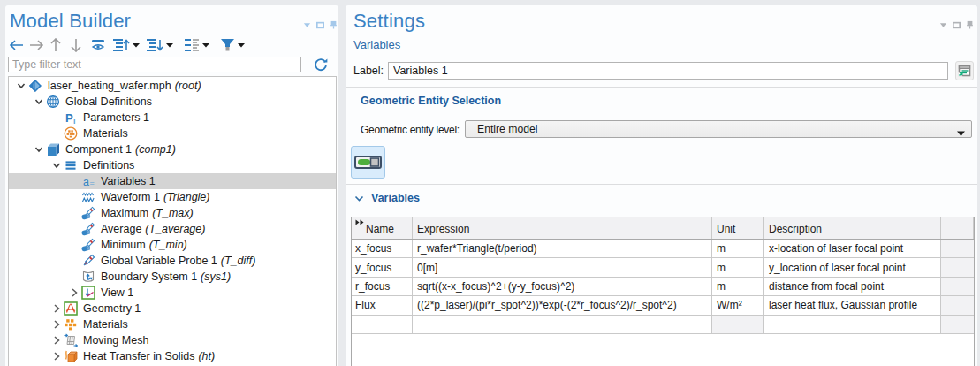  I want to click on column-header-expression: Expression, so click(562, 228).